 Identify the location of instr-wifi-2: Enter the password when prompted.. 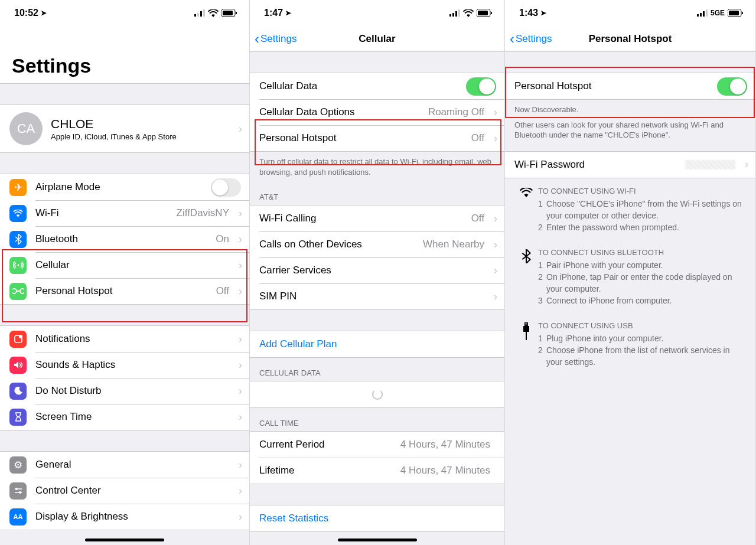
(613, 227).